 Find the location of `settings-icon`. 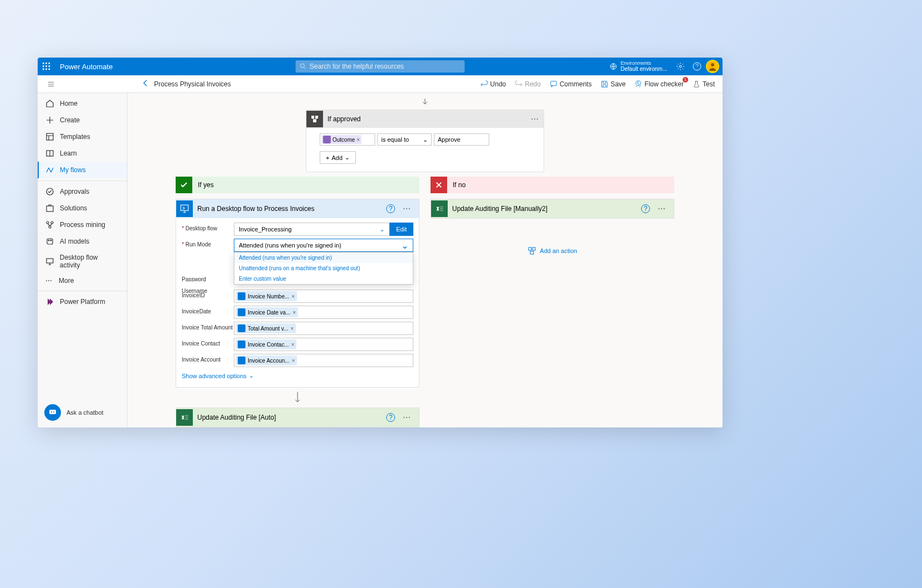

settings-icon is located at coordinates (680, 66).